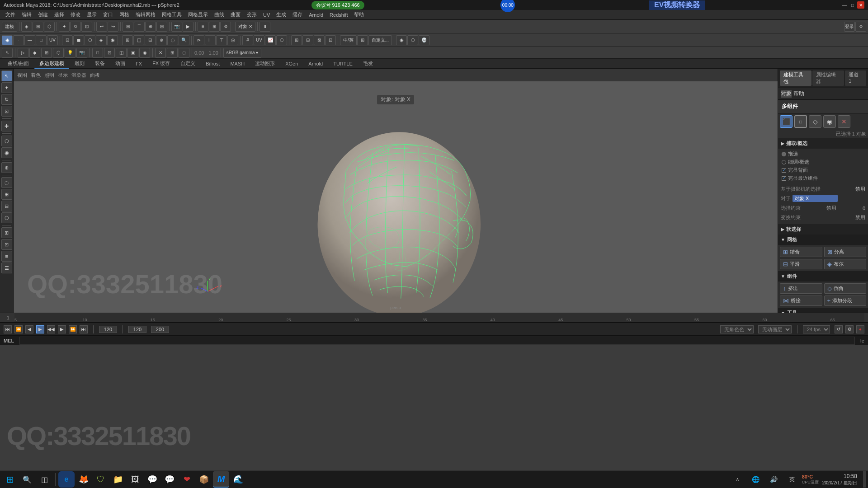 This screenshot has width=868, height=488. What do you see at coordinates (29, 329) in the screenshot?
I see `prev-frame-button: ◀` at bounding box center [29, 329].